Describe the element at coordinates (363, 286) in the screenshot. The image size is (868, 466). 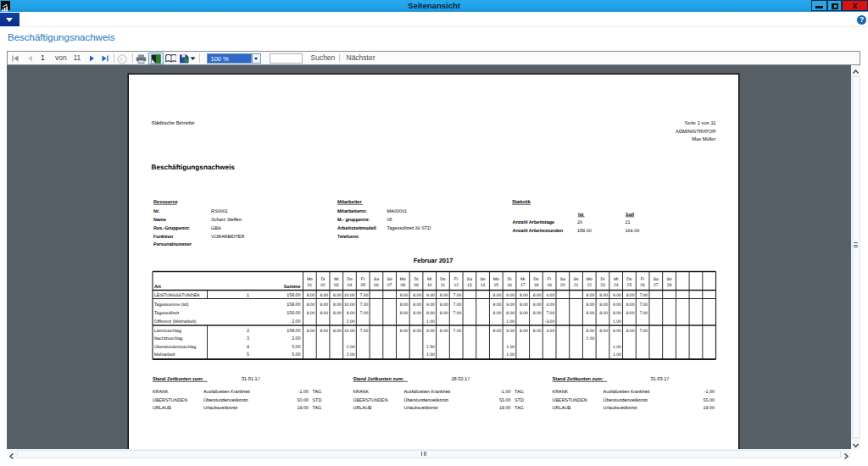
I see `svg-text: 05` at that location.